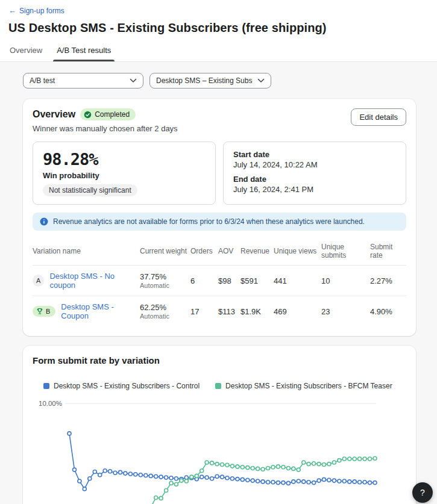 The image size is (437, 504). I want to click on start-date-value: July 14, 2024, 10:22 AM, so click(315, 165).